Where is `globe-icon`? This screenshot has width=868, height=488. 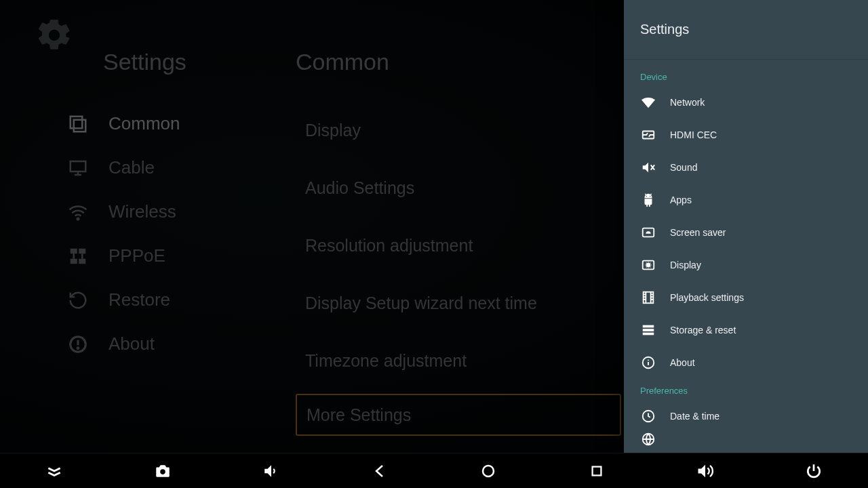 globe-icon is located at coordinates (648, 439).